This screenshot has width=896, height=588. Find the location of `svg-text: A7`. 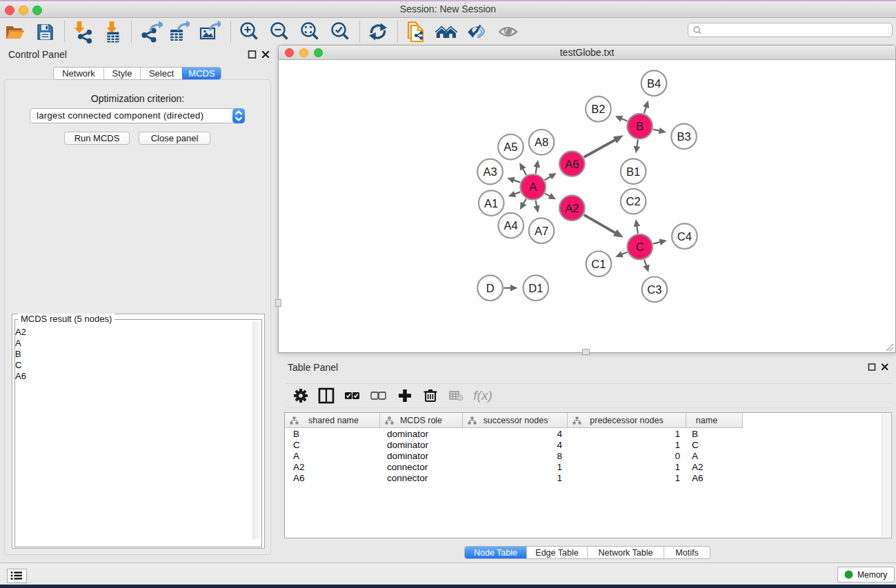

svg-text: A7 is located at coordinates (541, 230).